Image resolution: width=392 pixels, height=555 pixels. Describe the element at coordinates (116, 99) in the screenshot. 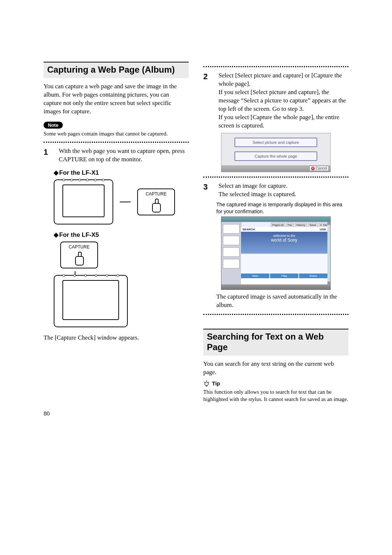

I see `section-intro: You can capture a web page and save the …` at that location.